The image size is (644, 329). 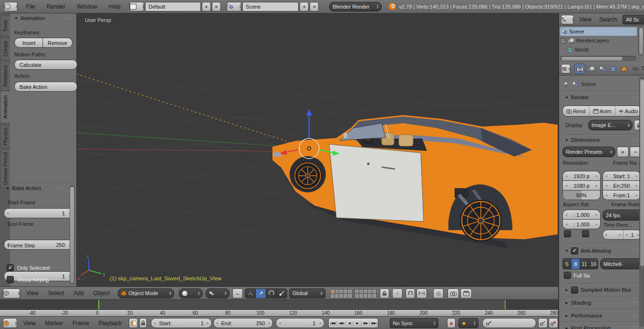 I want to click on viewport-menu-object: Object, so click(x=102, y=293).